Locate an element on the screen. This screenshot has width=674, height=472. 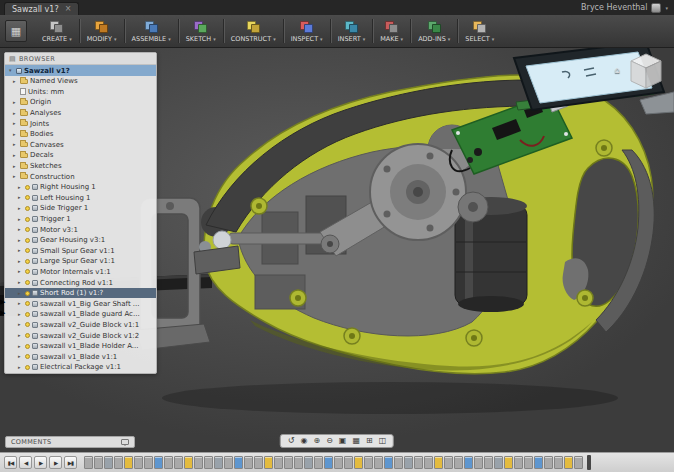
grid-icon: ⊞ is located at coordinates (370, 441).